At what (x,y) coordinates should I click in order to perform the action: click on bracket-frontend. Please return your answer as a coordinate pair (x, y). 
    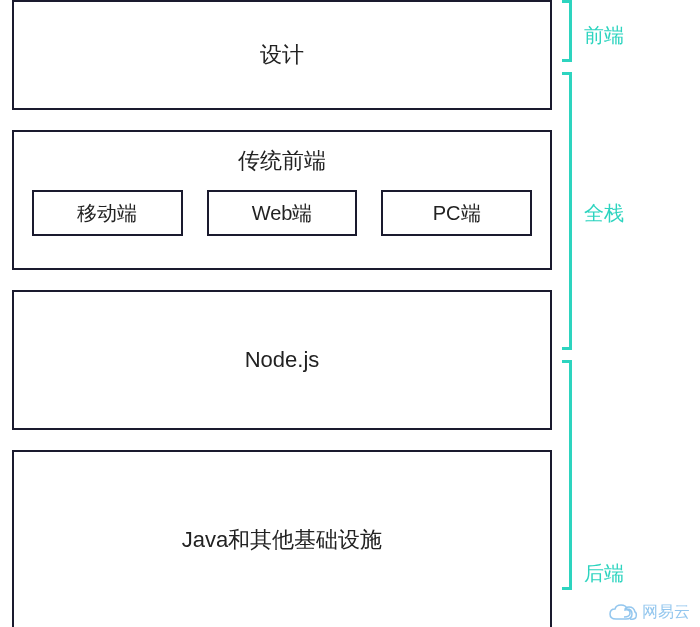
    Looking at the image, I should click on (567, 31).